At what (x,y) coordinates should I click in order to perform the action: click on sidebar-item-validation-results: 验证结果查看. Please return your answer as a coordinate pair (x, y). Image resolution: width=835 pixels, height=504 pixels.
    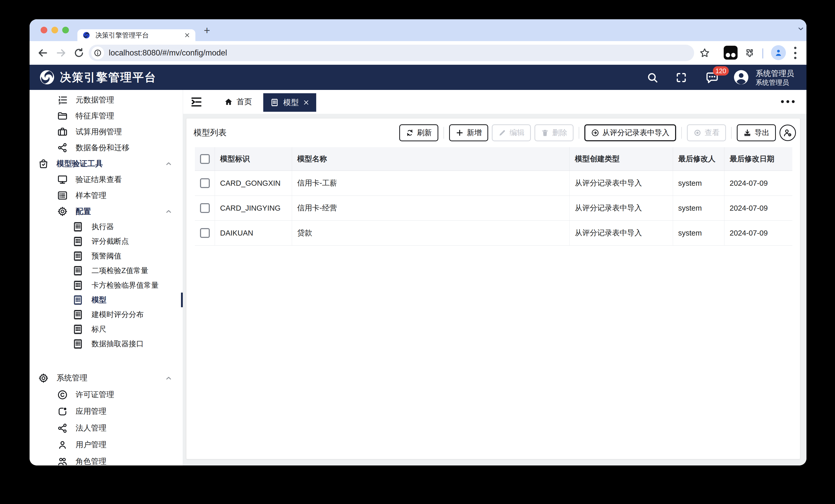
    Looking at the image, I should click on (106, 180).